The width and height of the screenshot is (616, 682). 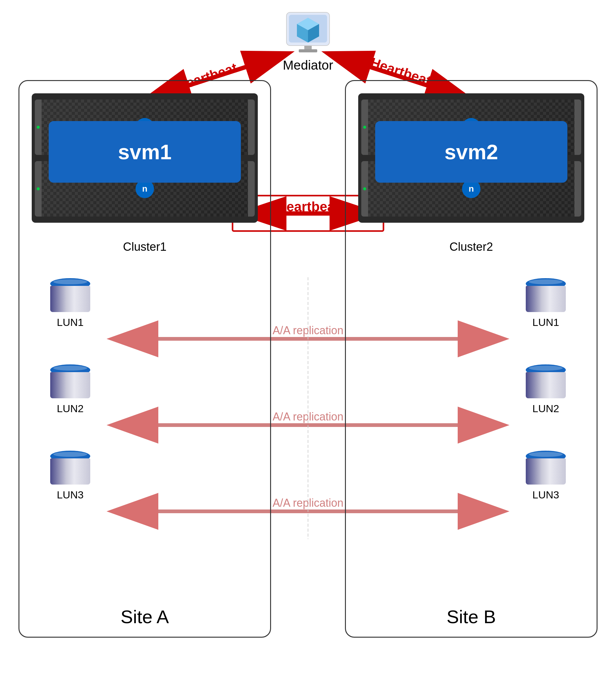 What do you see at coordinates (546, 322) in the screenshot?
I see `lun1-right-label: LUN1` at bounding box center [546, 322].